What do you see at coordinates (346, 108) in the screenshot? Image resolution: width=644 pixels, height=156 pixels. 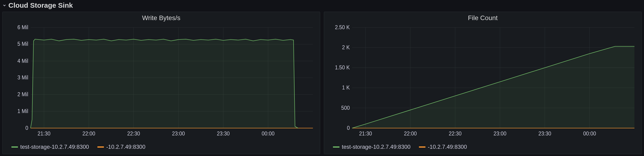 I see `y-tick: 500` at bounding box center [346, 108].